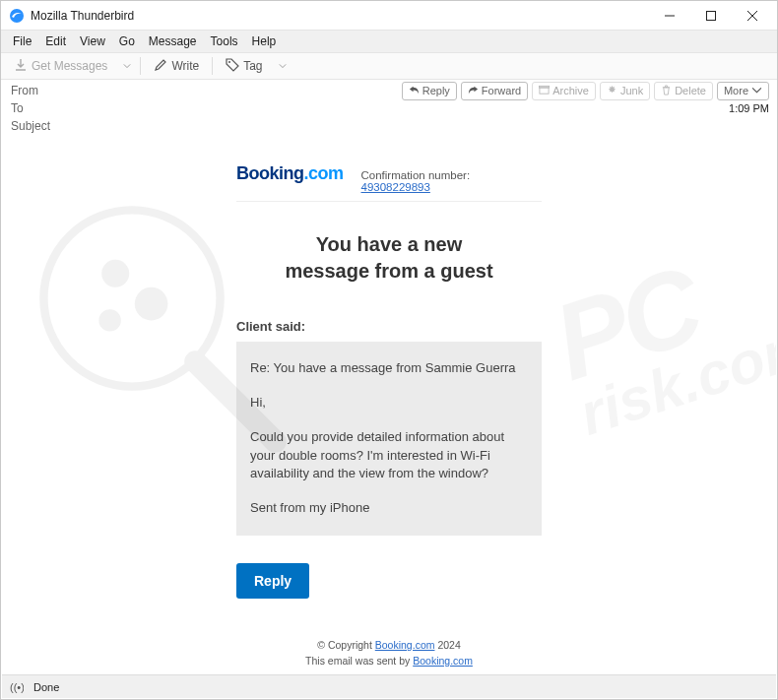  I want to click on email-footer: © Copyright Booking.com 2024 This email …, so click(389, 654).